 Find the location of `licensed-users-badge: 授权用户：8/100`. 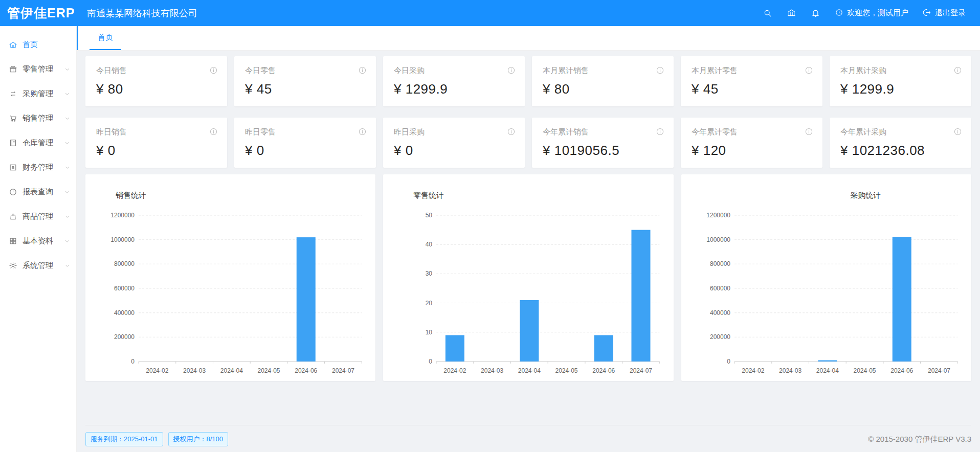

licensed-users-badge: 授权用户：8/100 is located at coordinates (198, 439).